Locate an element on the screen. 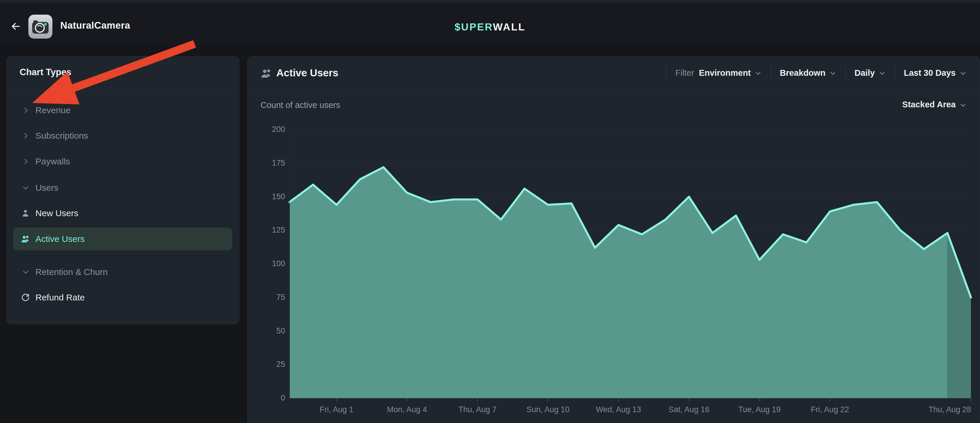 This screenshot has width=980, height=423. logo-dollar-part: $UPER is located at coordinates (474, 27).